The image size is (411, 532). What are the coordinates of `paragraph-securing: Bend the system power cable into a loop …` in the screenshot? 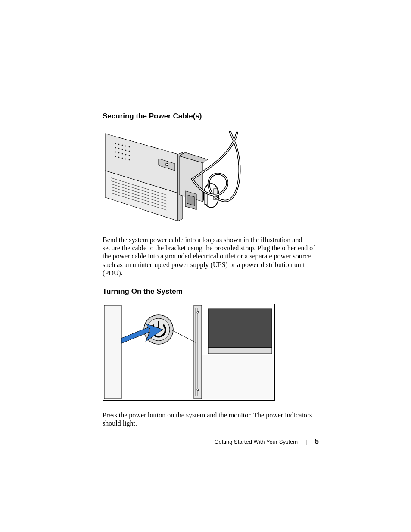 It's located at (211, 256).